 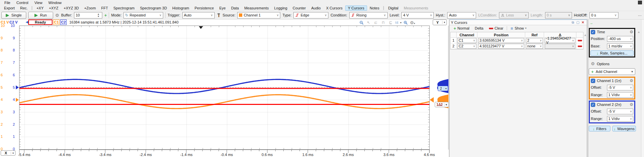 What do you see at coordinates (316, 8) in the screenshot?
I see `view-tab: Audio` at bounding box center [316, 8].